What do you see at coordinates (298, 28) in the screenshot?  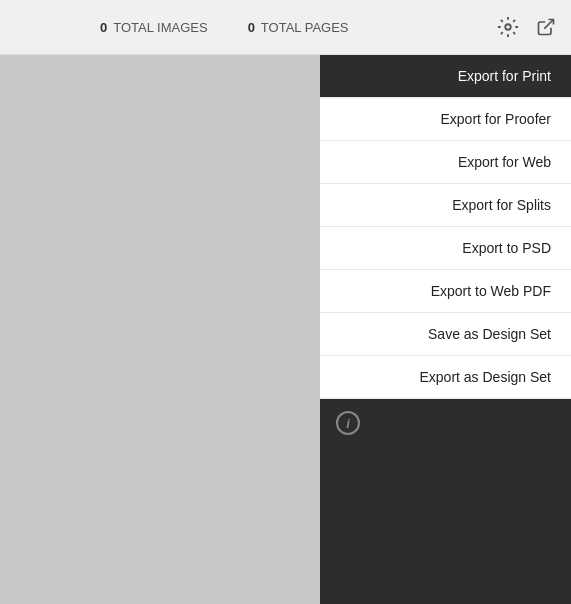 I see `total-pages-stat: 0 TOTAL PAGES` at bounding box center [298, 28].